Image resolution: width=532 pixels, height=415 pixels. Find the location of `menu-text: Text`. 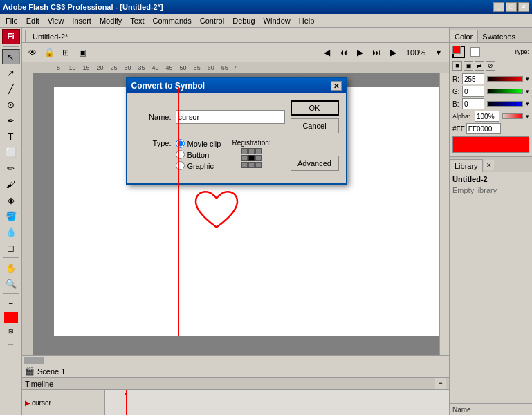

menu-text: Text is located at coordinates (137, 21).